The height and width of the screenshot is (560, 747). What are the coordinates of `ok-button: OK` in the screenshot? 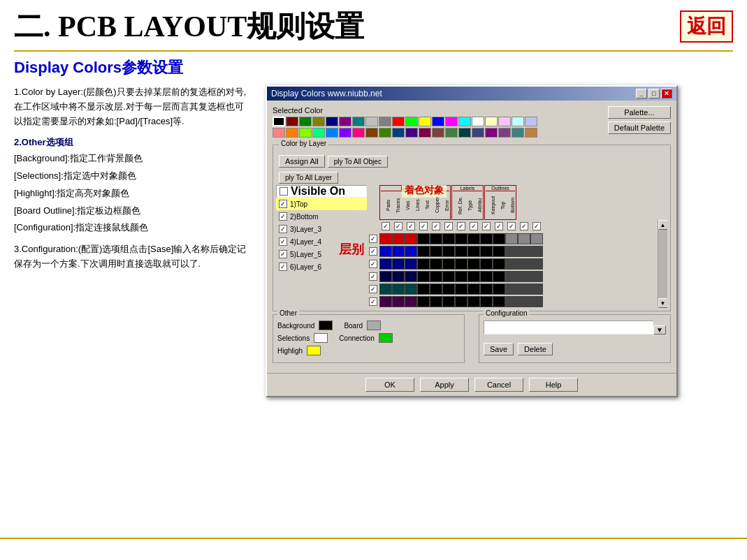 It's located at (390, 385).